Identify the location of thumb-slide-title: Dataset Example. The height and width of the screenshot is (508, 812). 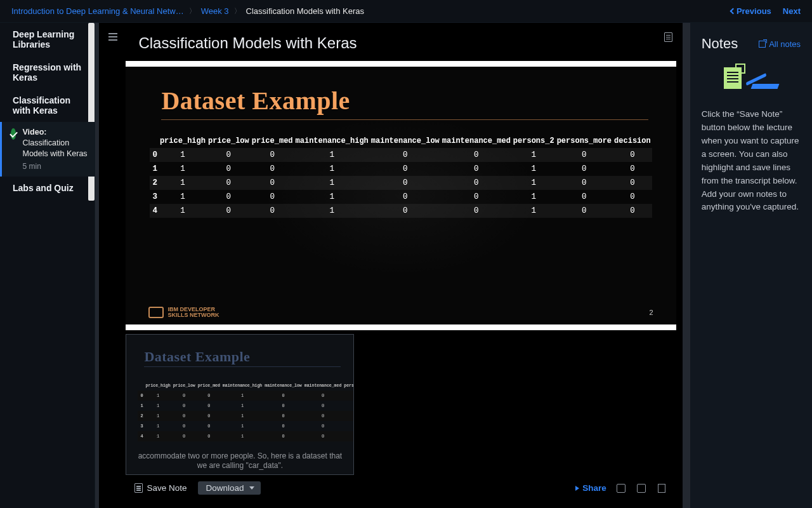
(240, 351).